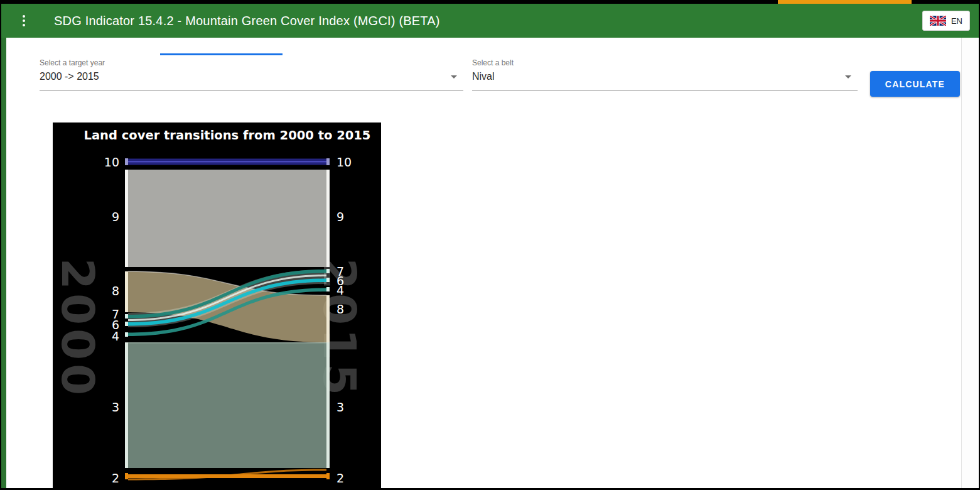 Image resolution: width=980 pixels, height=490 pixels. What do you see at coordinates (227, 320) in the screenshot?
I see `sankey-flows` at bounding box center [227, 320].